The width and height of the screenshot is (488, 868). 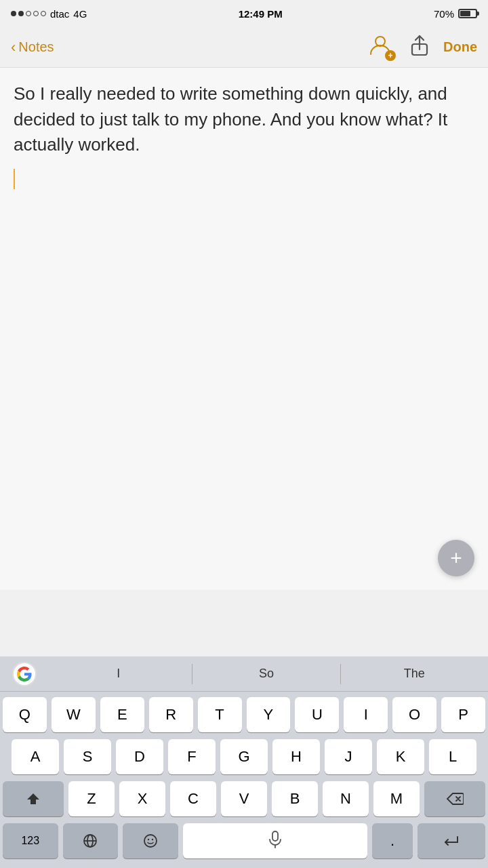 I want to click on pred-word-1: I, so click(x=118, y=674).